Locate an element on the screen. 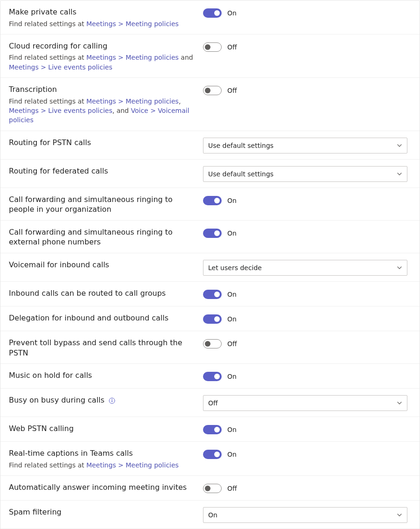  setting-title: Make private calls is located at coordinates (101, 12).